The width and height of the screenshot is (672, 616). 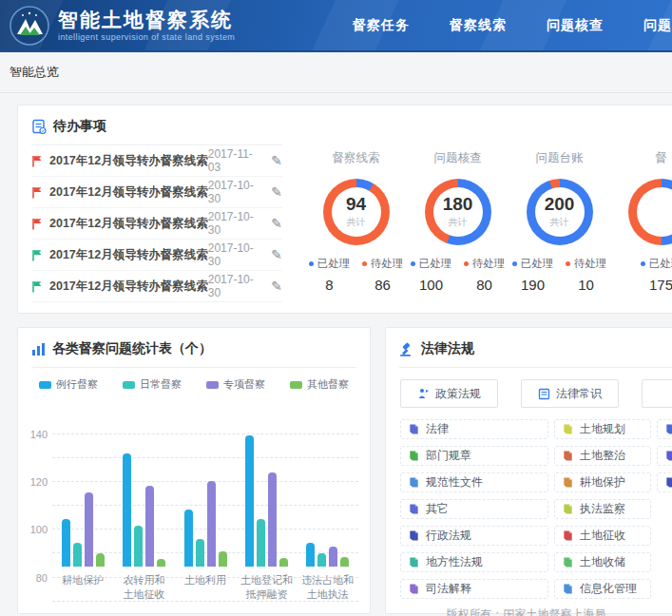 I want to click on law-tab-more, so click(x=657, y=394).